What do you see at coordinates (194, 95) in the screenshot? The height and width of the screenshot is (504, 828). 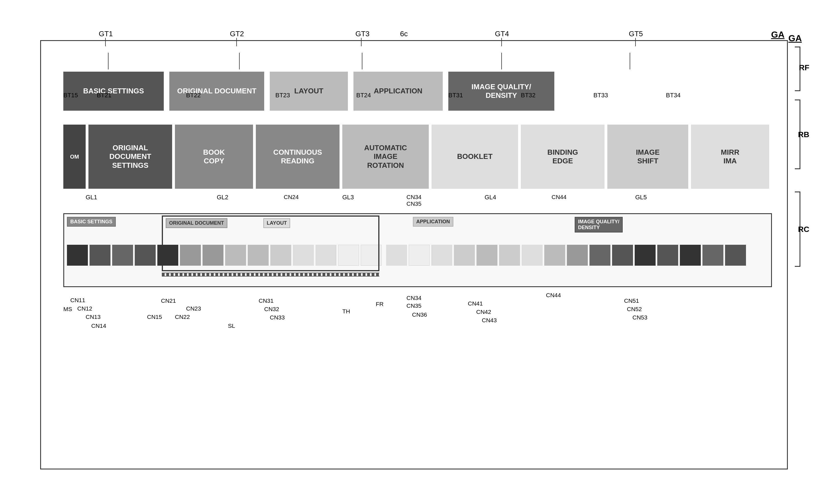 I see `bt22-label: BT22` at bounding box center [194, 95].